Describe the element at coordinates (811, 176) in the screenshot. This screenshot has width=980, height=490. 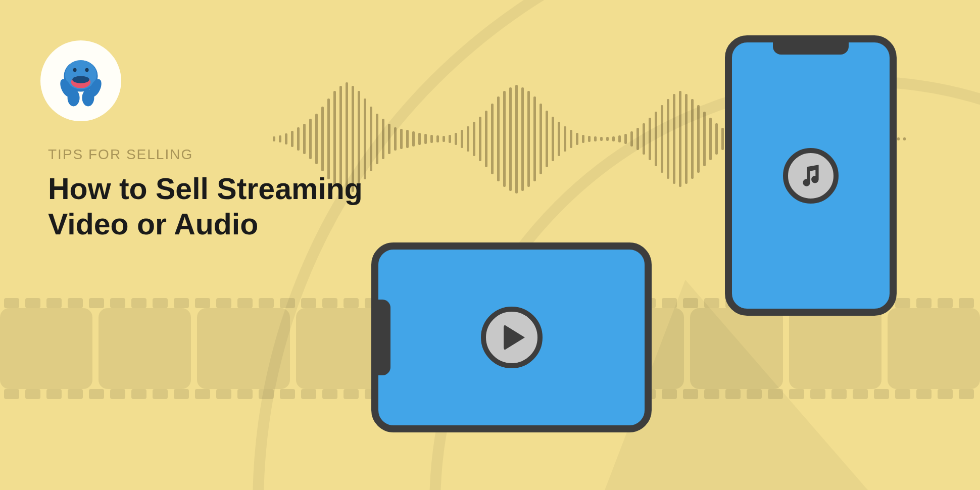
I see `phone-device-graphic` at that location.